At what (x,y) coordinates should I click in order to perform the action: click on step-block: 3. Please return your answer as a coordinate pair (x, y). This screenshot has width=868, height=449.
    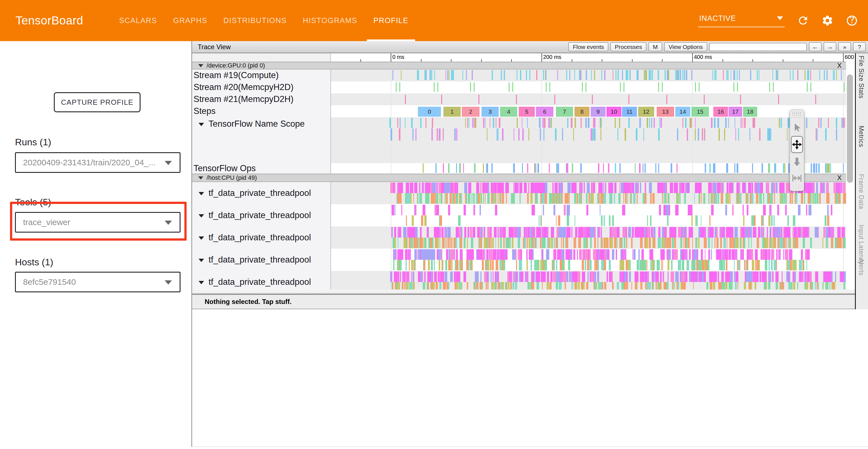
    Looking at the image, I should click on (490, 112).